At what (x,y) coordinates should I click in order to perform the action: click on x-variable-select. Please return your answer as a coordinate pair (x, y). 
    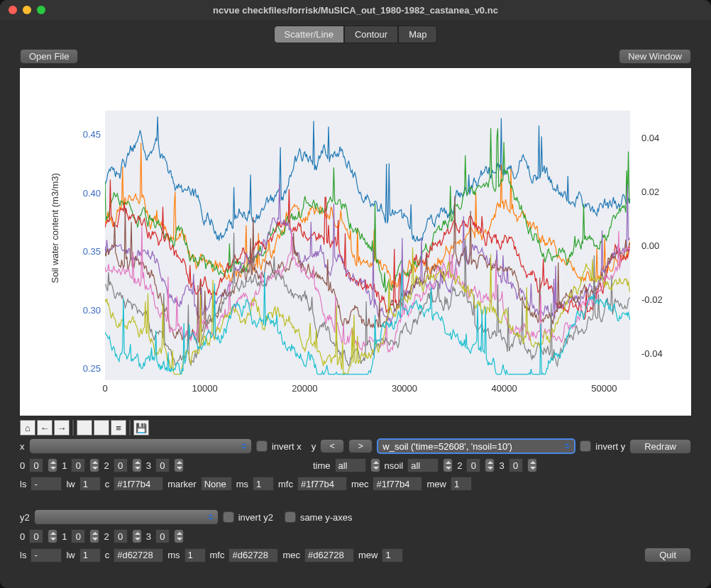
    Looking at the image, I should click on (140, 446).